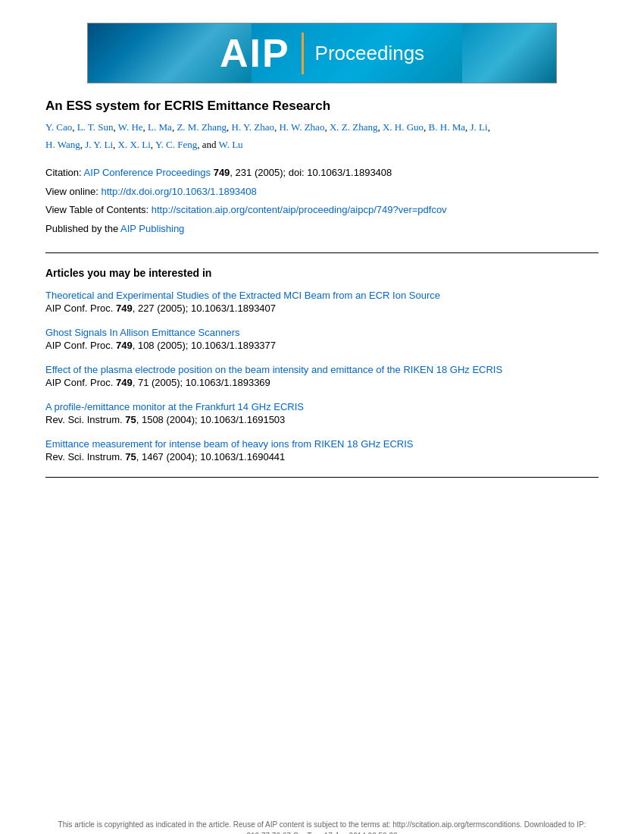  Describe the element at coordinates (59, 127) in the screenshot. I see `author-y-cao: Y. Cao` at that location.